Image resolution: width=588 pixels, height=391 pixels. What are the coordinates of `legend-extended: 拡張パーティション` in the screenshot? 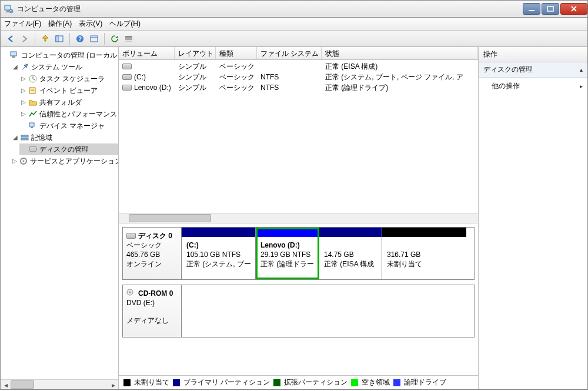 It's located at (310, 382).